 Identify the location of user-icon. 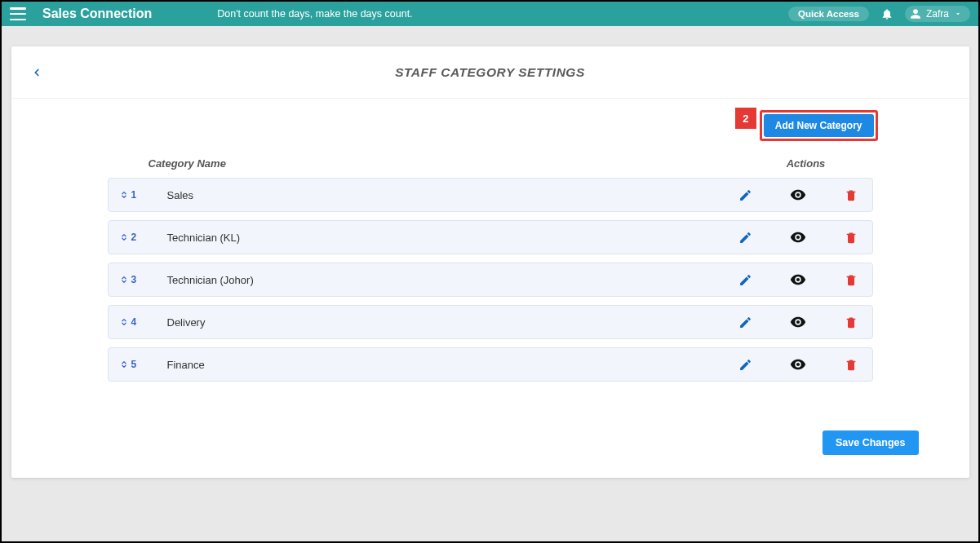
(916, 14).